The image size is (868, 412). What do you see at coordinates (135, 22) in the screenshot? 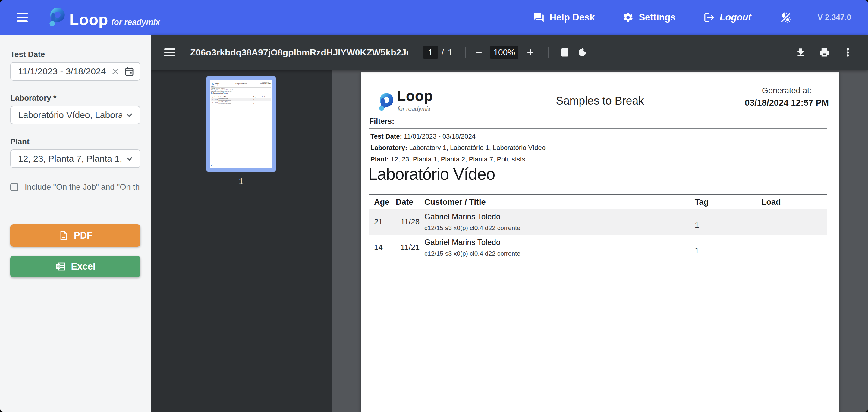
I see `app-logo-tagline: for readymix` at bounding box center [135, 22].